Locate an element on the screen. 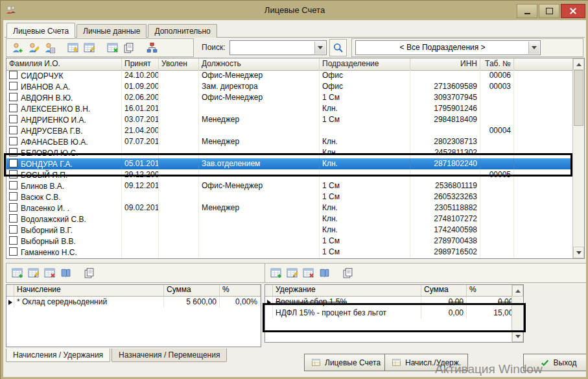 This screenshot has width=588, height=379. tab-assignments: Назначения / Перемещения is located at coordinates (169, 356).